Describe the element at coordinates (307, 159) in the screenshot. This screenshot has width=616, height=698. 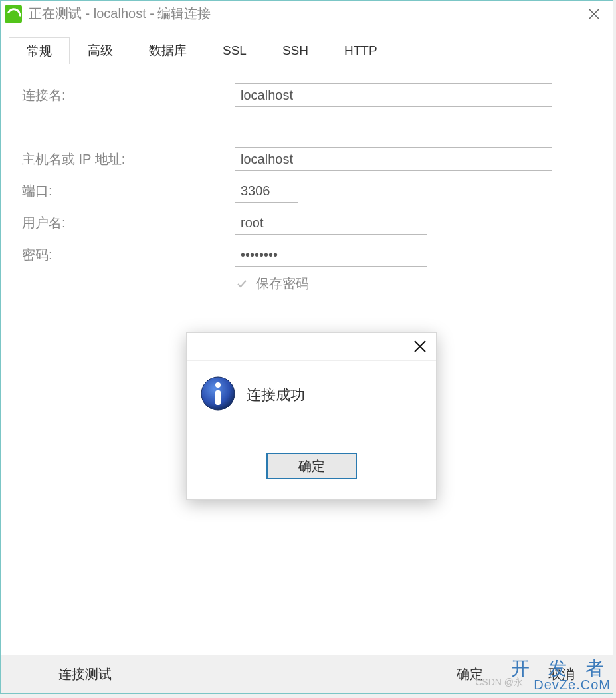
I see `row-host: 主机名或 IP 地址:` at that location.